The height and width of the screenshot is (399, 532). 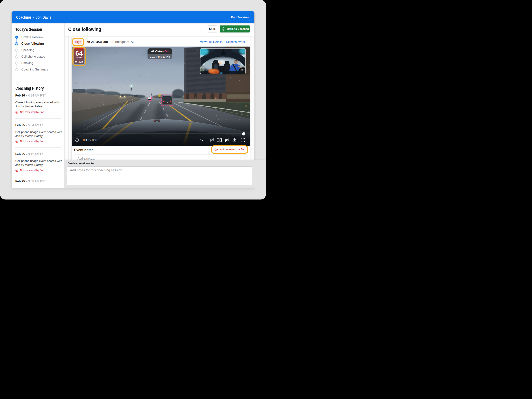 I want to click on svg-text: 0:10 / 0:10, so click(x=90, y=140).